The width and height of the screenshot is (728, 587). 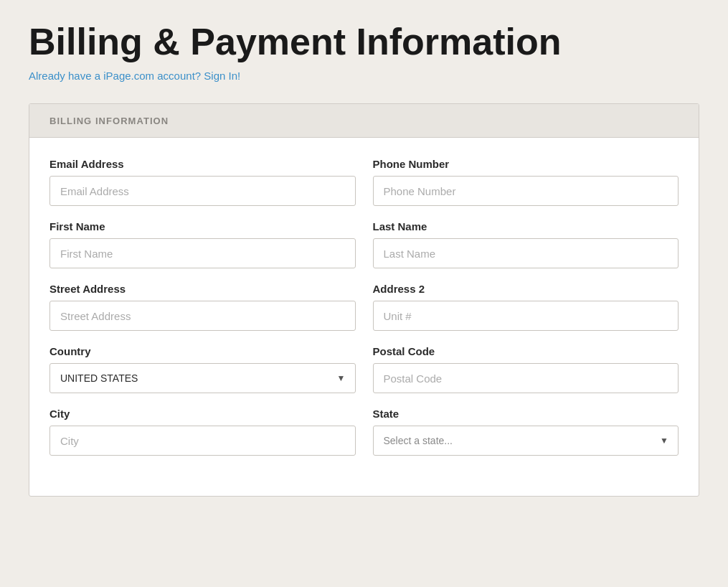 What do you see at coordinates (202, 432) in the screenshot?
I see `city-group: City` at bounding box center [202, 432].